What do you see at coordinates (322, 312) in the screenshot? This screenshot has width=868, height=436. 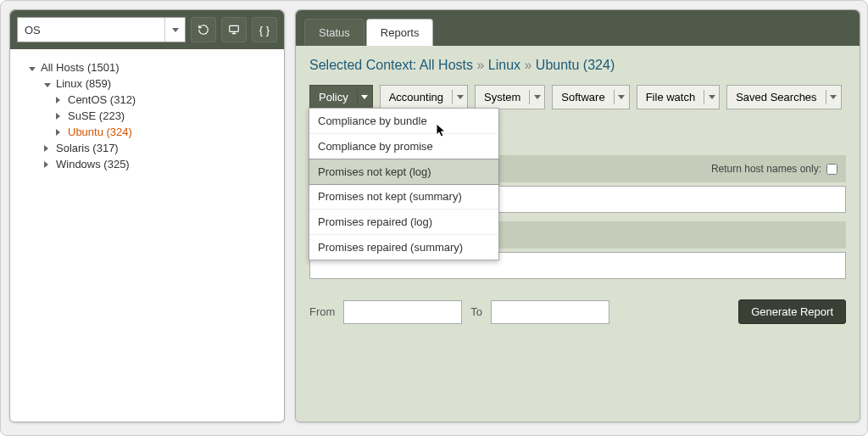 I see `from-label: From` at bounding box center [322, 312].